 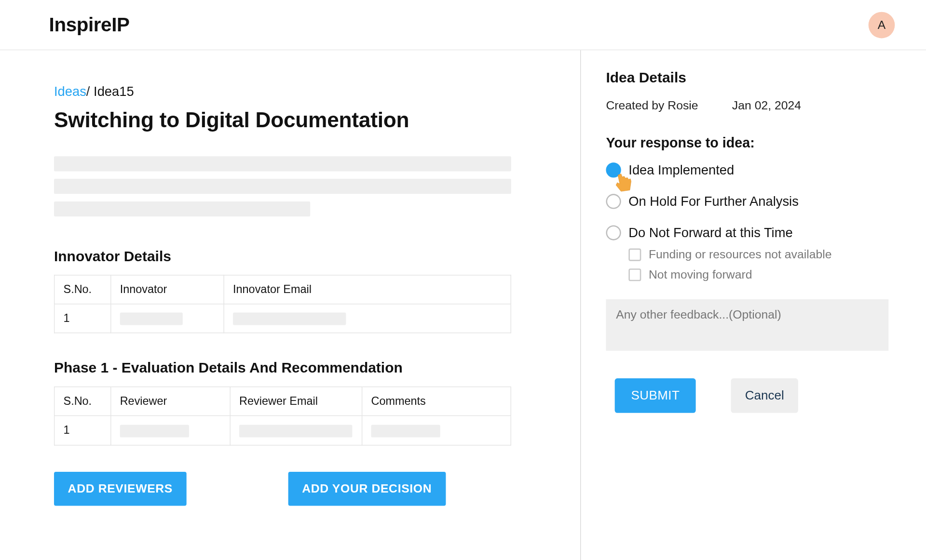 I want to click on app-header: InspireIP A, so click(x=463, y=25).